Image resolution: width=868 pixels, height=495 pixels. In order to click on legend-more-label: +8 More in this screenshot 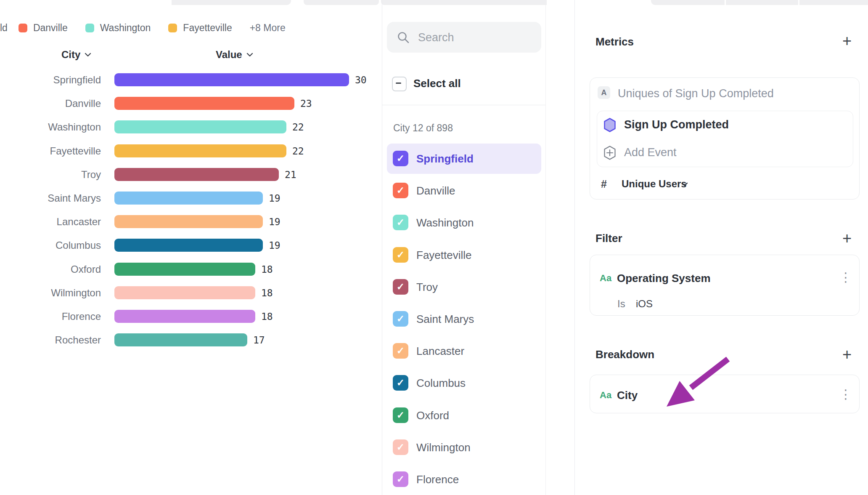, I will do `click(267, 28)`.